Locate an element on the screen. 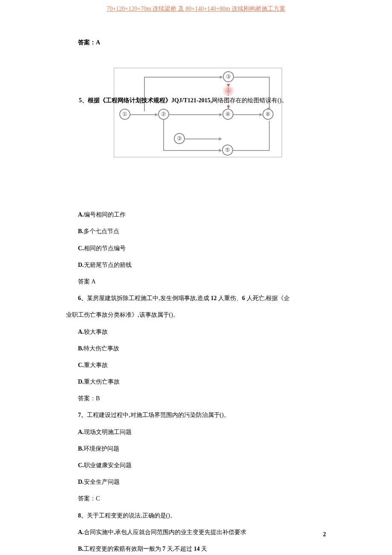 The image size is (392, 555). q6-option-b: B.特大伤亡事故 is located at coordinates (198, 349).